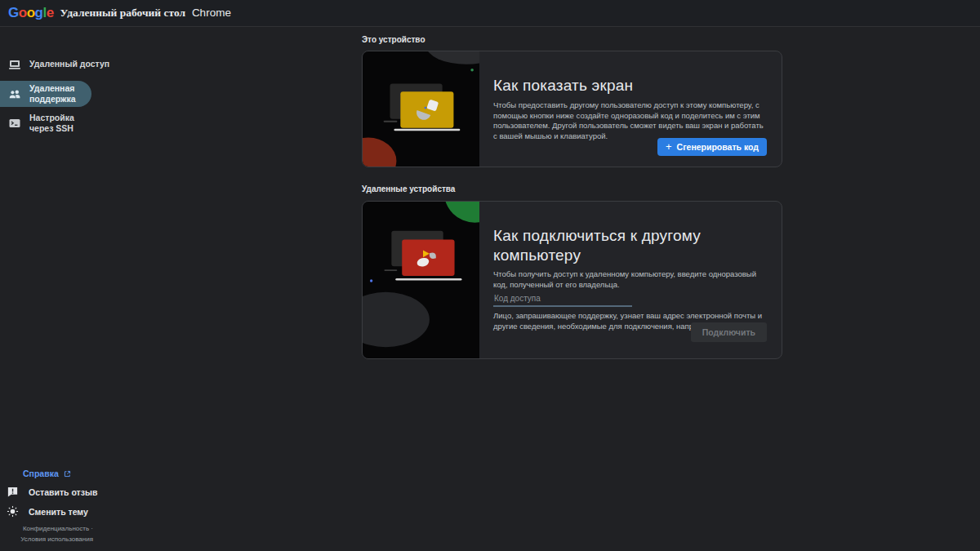  What do you see at coordinates (59, 512) in the screenshot?
I see `change-theme-label: Сменить тему` at bounding box center [59, 512].